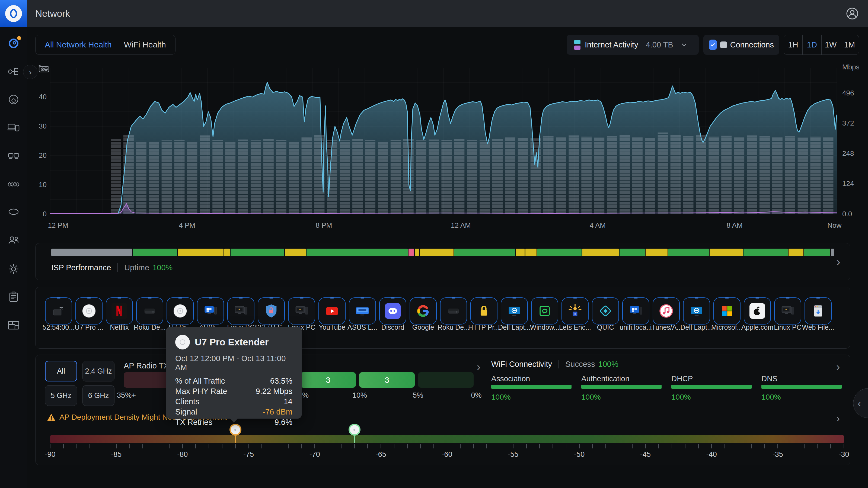  What do you see at coordinates (13, 13) in the screenshot?
I see `unifi-logo` at bounding box center [13, 13].